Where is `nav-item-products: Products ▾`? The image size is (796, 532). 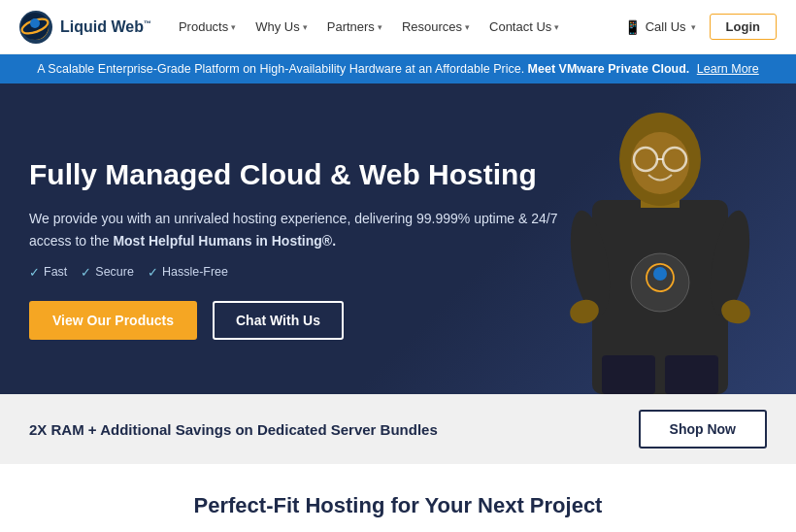
nav-item-products: Products ▾ is located at coordinates (208, 27).